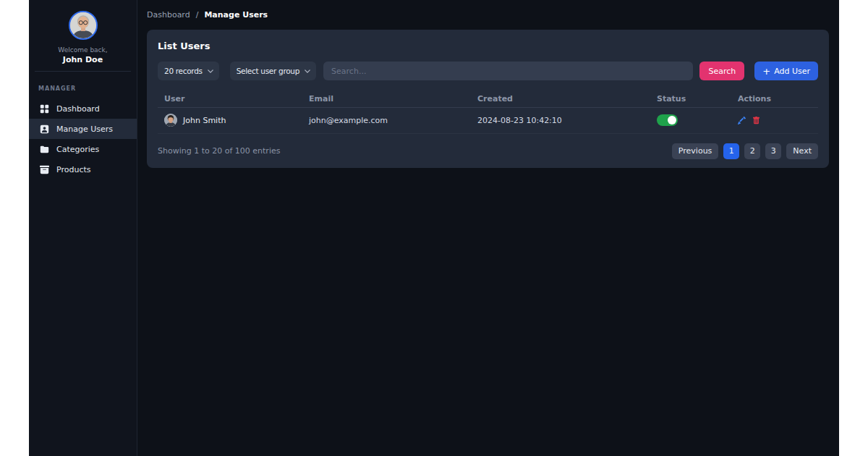 This screenshot has width=868, height=456. What do you see at coordinates (82, 139) in the screenshot?
I see `sidebar-nav: Dashboard Manage Users Categories Produc…` at bounding box center [82, 139].